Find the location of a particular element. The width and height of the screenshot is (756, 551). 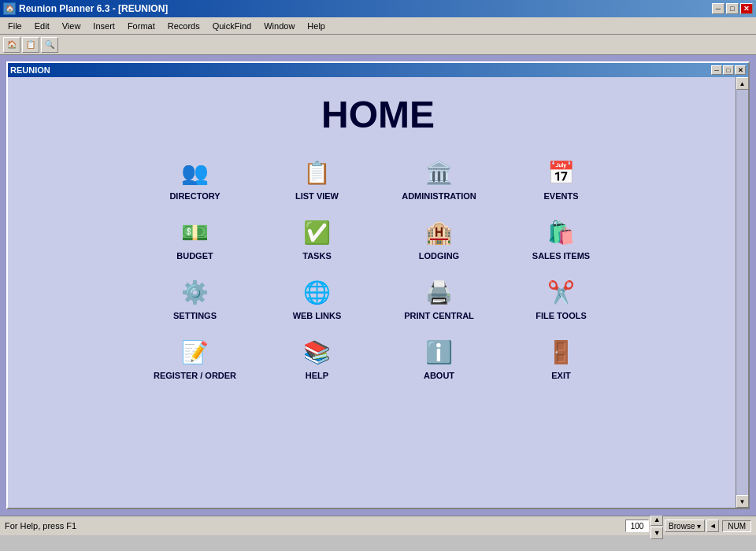

scroll-up-button: ▲ is located at coordinates (743, 83).